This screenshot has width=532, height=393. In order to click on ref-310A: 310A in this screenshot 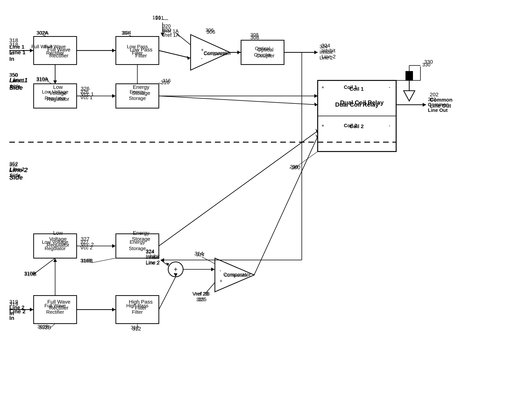, I will do `click(42, 80)`.